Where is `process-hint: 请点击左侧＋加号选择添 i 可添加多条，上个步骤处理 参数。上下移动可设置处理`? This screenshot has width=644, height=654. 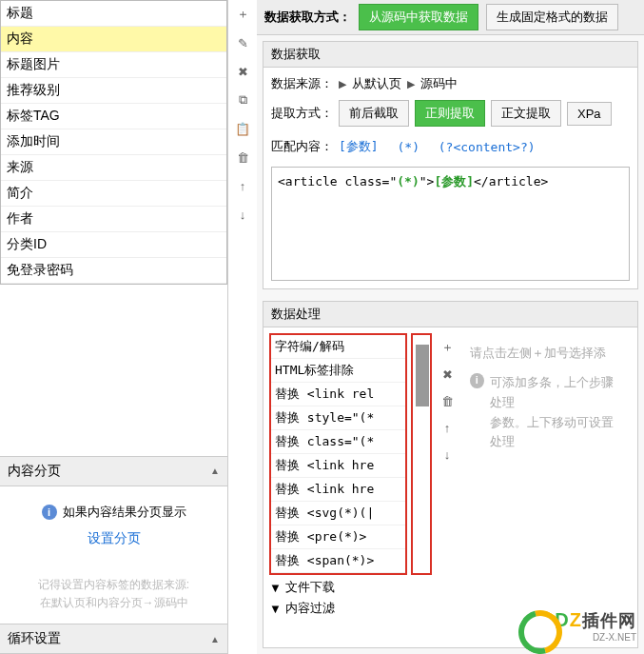 process-hint: 请点击左侧＋加号选择添 i 可添加多条，上个步骤处理 参数。上下移动可设置处理 is located at coordinates (547, 454).